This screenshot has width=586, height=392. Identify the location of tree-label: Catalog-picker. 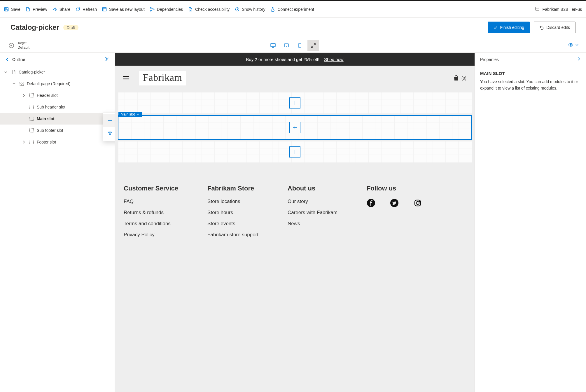
(32, 72).